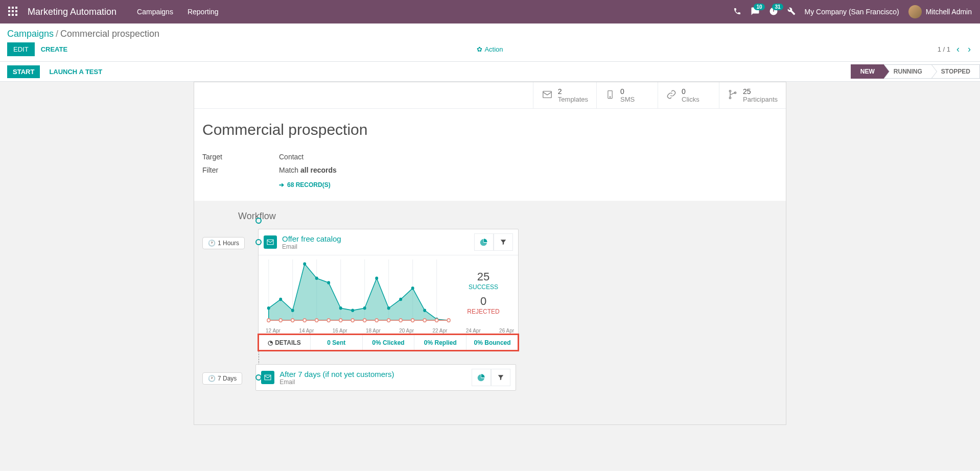  What do you see at coordinates (308, 170) in the screenshot?
I see `filter-value: Match all records` at bounding box center [308, 170].